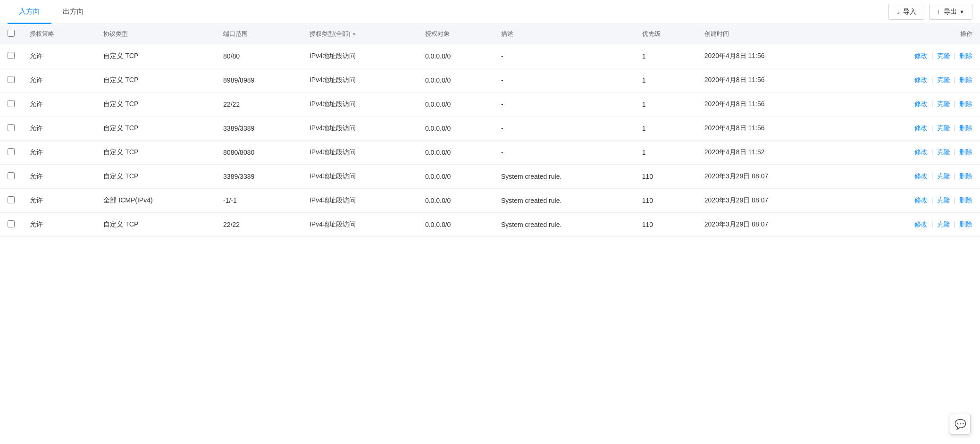  What do you see at coordinates (921, 128) in the screenshot?
I see `edit-link-3: 修改` at bounding box center [921, 128].